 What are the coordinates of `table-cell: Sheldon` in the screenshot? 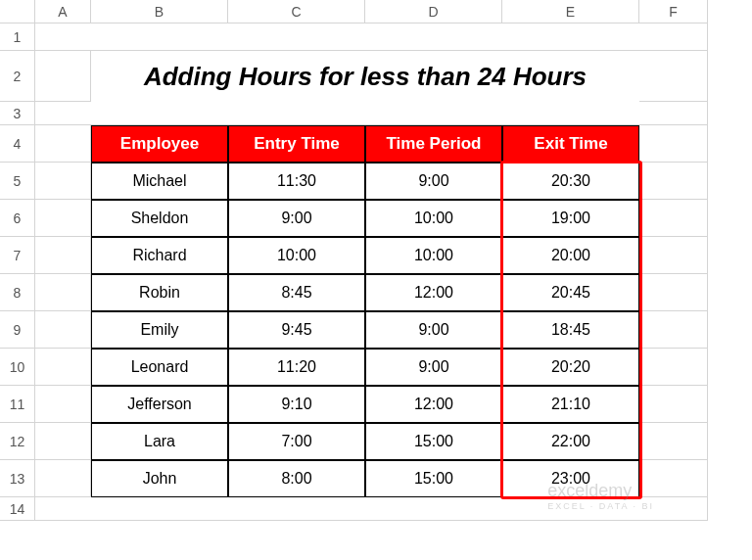 It's located at (160, 218).